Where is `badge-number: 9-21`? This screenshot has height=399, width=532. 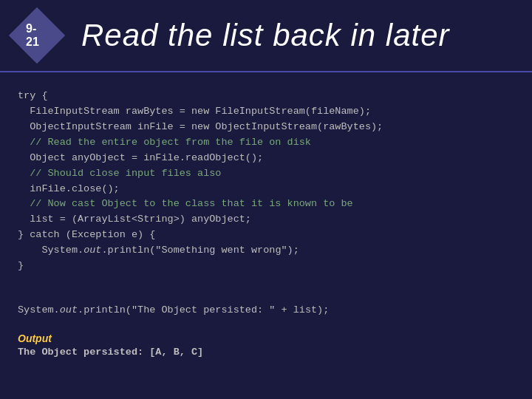
badge-number: 9-21 is located at coordinates (37, 35).